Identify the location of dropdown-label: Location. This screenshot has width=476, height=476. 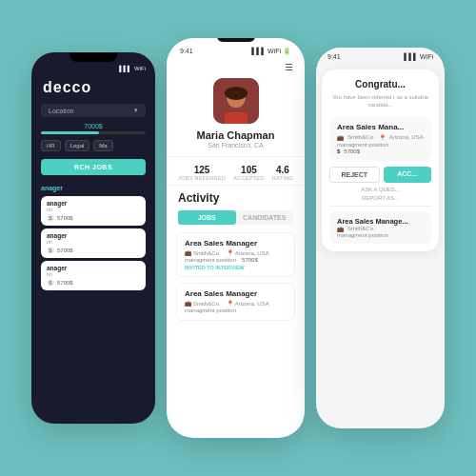
(61, 110).